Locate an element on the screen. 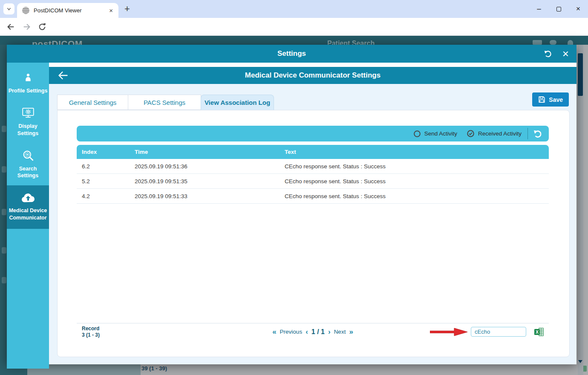 The width and height of the screenshot is (588, 375). svg-text: X is located at coordinates (537, 332).